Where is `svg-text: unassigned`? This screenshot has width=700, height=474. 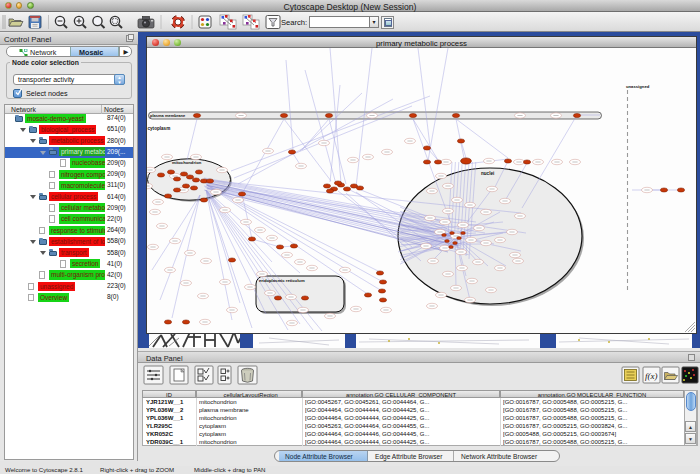
svg-text: unassigned is located at coordinates (638, 86).